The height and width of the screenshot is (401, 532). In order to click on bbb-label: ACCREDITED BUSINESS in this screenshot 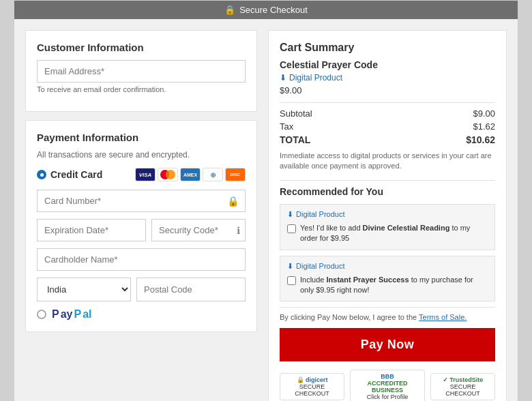, I will do `click(387, 387)`.